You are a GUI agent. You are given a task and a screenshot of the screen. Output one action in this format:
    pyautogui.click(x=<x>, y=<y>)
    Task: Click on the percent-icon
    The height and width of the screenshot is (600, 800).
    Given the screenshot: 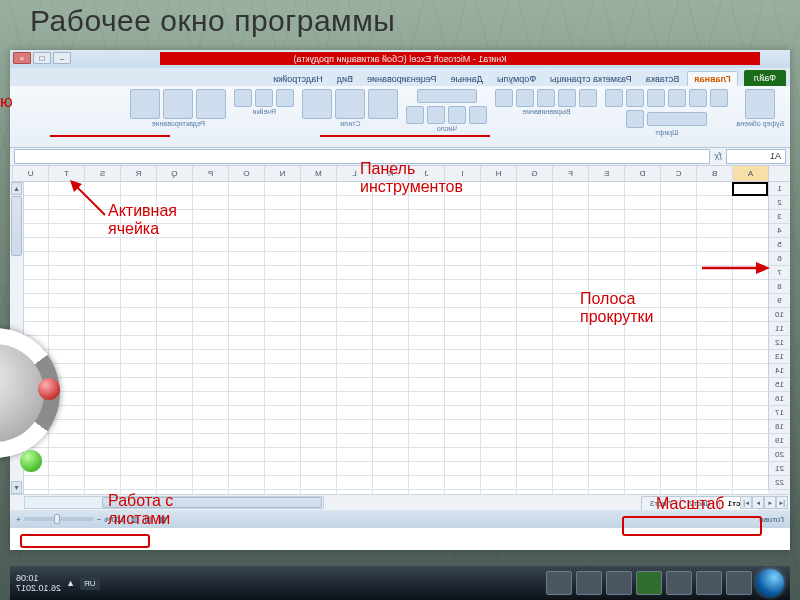 What is the action you would take?
    pyautogui.click(x=457, y=115)
    